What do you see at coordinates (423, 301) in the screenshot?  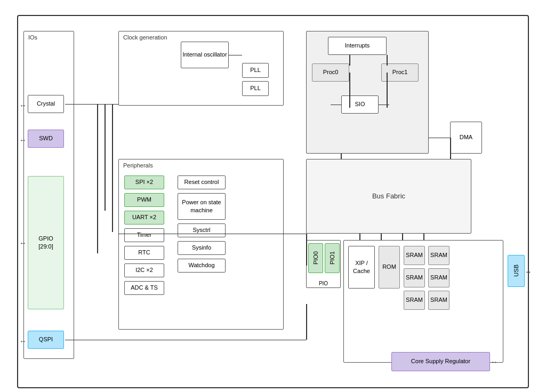 I see `memory-box: XIP / Cache ROM SRAM SRAM SRAM SRAM SRAM` at bounding box center [423, 301].